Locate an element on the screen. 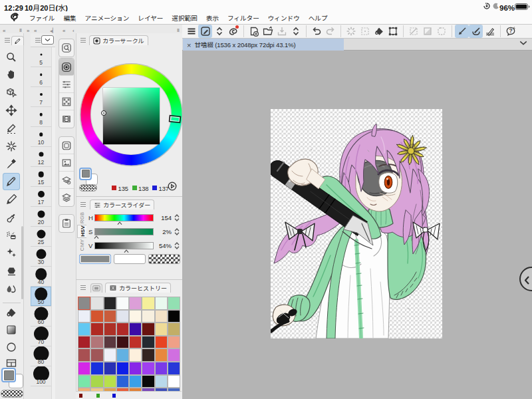 Image resolution: width=532 pixels, height=399 pixels. menu-animation: アニメーション is located at coordinates (108, 18).